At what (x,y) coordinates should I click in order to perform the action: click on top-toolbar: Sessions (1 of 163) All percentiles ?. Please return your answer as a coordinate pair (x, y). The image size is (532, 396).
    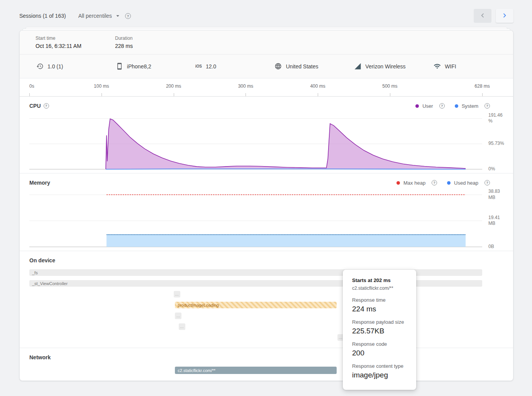
    Looking at the image, I should click on (266, 16).